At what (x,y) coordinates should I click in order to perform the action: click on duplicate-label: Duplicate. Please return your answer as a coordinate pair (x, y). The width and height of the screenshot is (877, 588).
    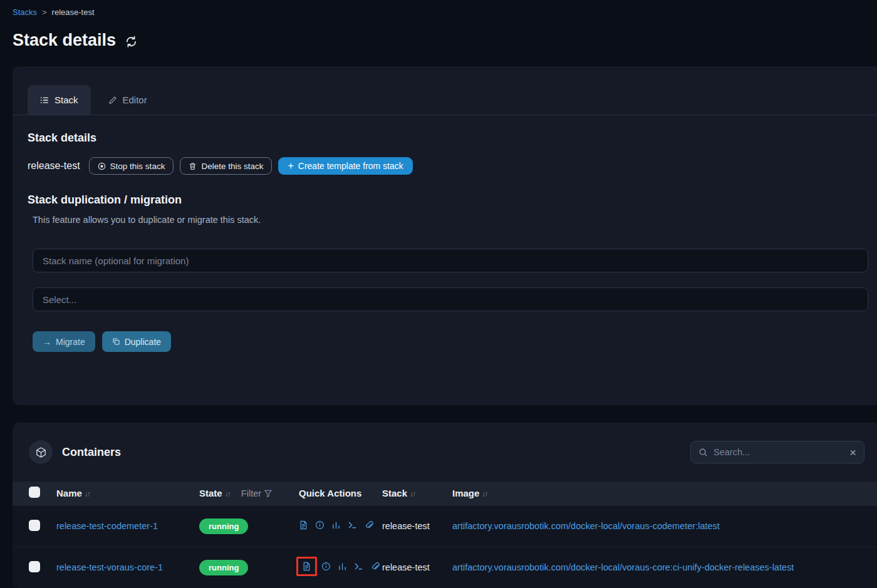
    Looking at the image, I should click on (143, 342).